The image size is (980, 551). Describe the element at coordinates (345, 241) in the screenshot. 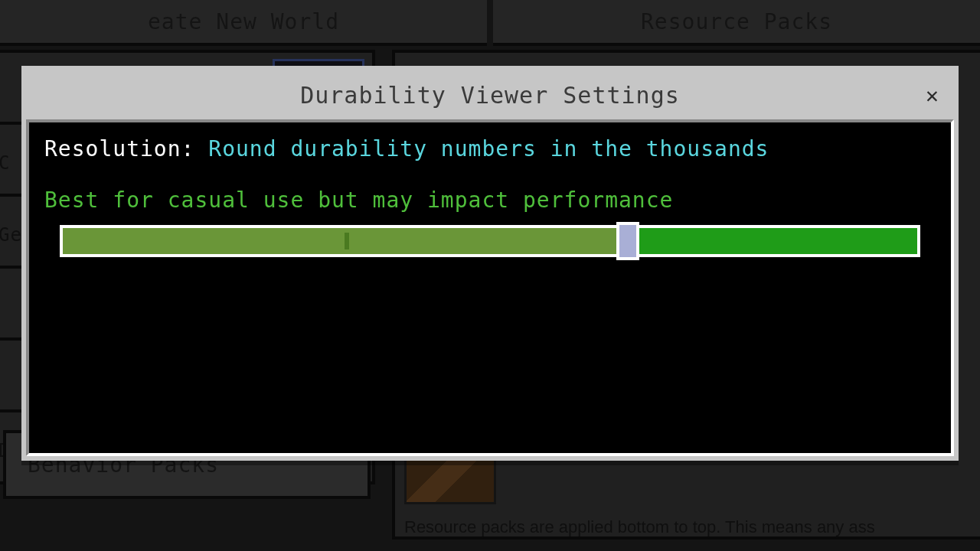

I see `slider-track-left` at that location.